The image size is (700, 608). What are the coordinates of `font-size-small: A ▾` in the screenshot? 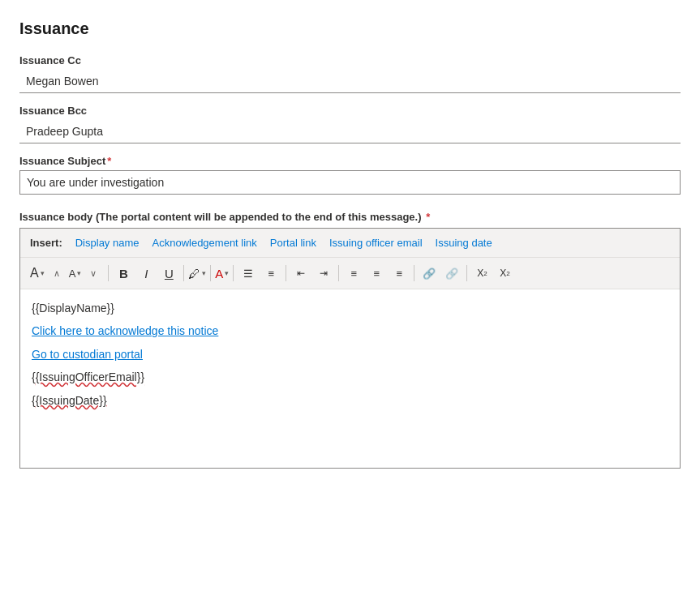 It's located at (75, 274).